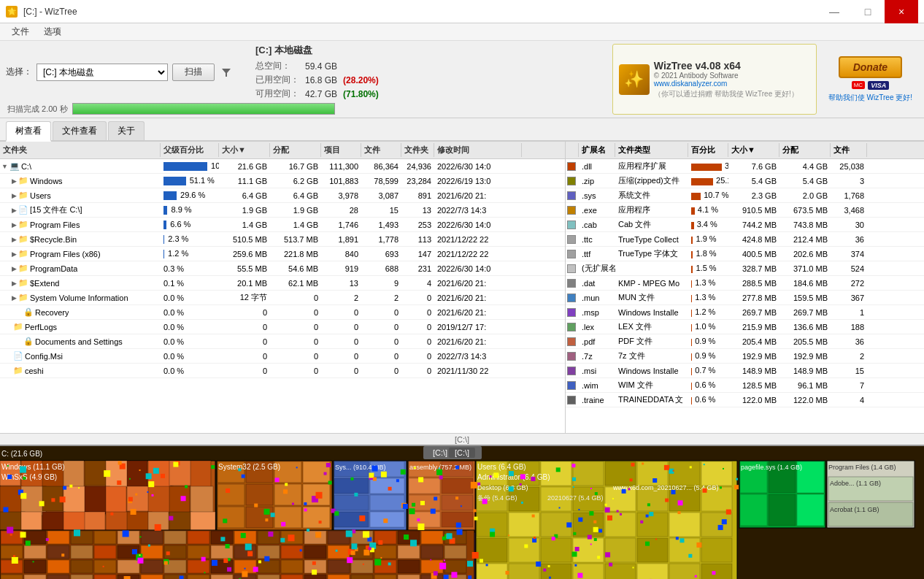 This screenshot has height=579, width=924. I want to click on table-row: ▶ 📁 Users 29.6 % 6.4 GB 6.4 GB 3,978 3,0…, so click(282, 196).